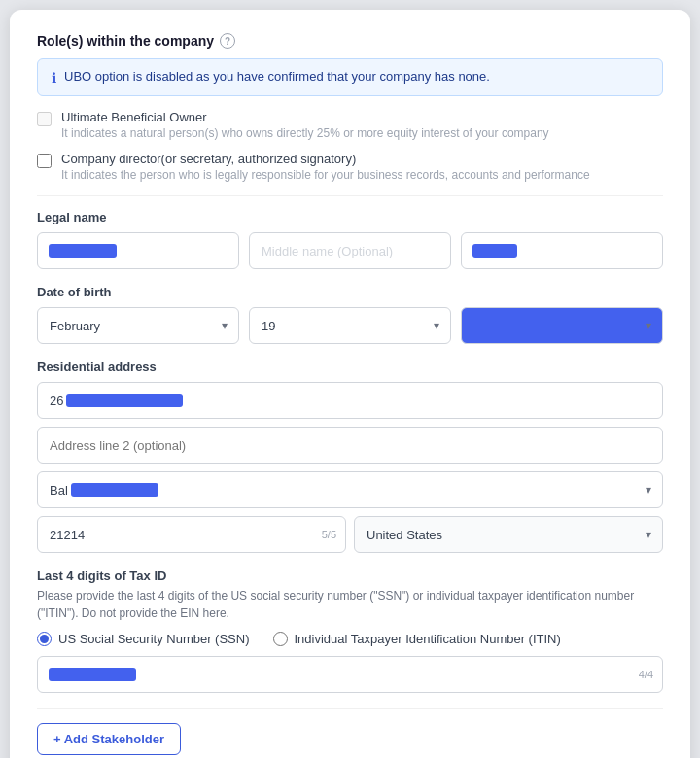 This screenshot has height=758, width=700. Describe the element at coordinates (350, 251) in the screenshot. I see `middle-name-input` at that location.